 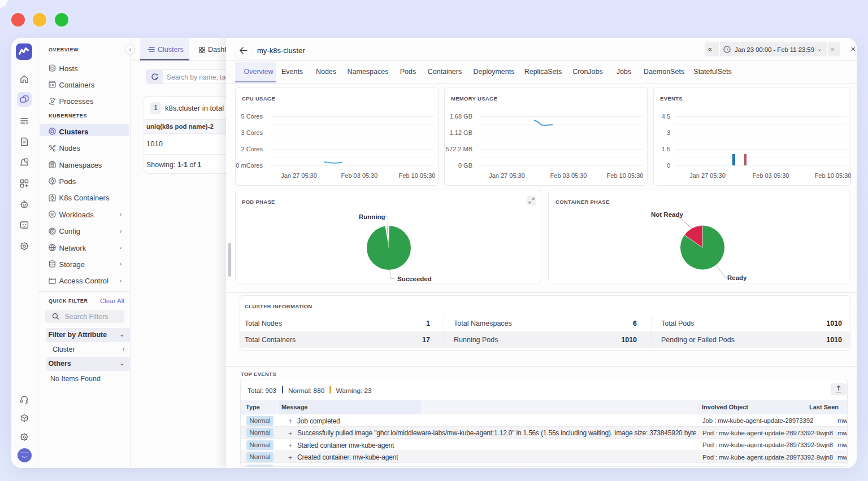 I want to click on svg-text: Not Ready, so click(x=667, y=215).